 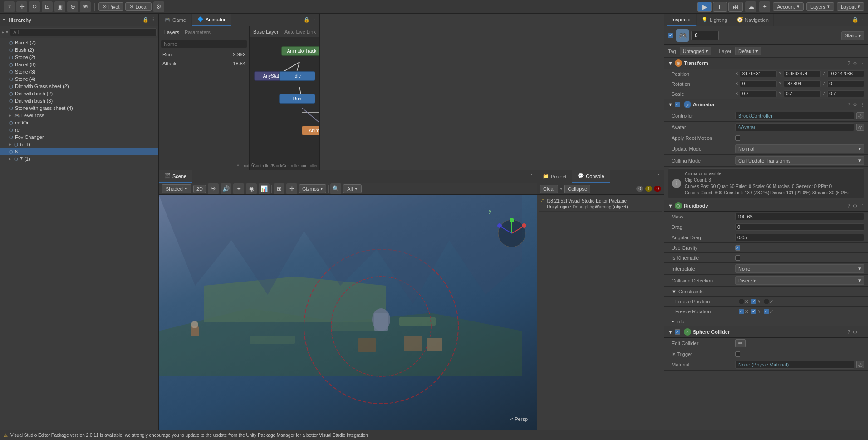 What do you see at coordinates (802, 94) in the screenshot?
I see `scale-y-input` at bounding box center [802, 94].